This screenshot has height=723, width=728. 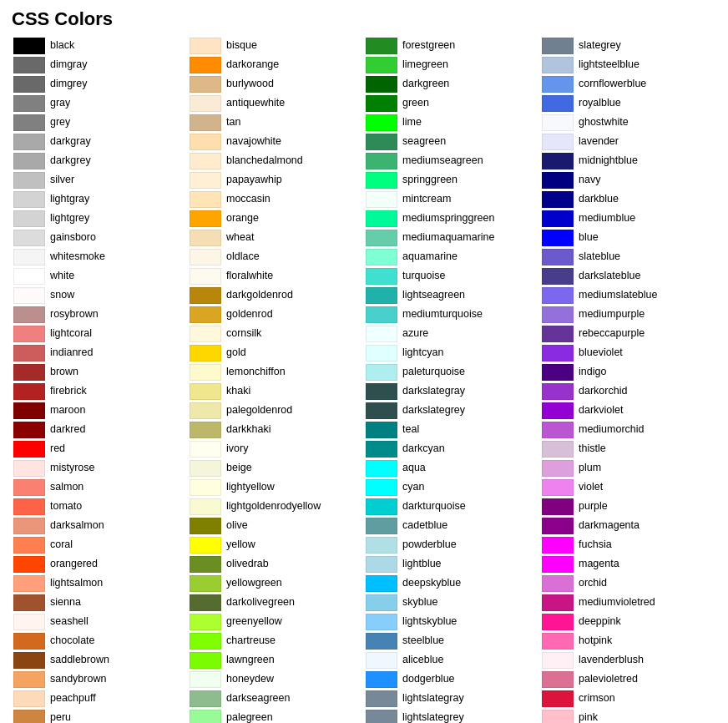 I want to click on color-name-label: darksalmon, so click(x=77, y=526).